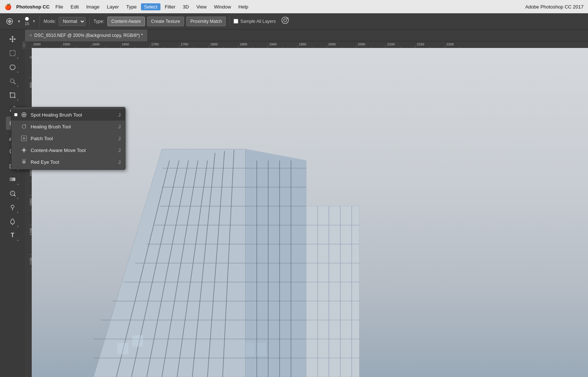 This screenshot has width=588, height=377. What do you see at coordinates (13, 67) in the screenshot?
I see `lasso-tool-button: ▸` at bounding box center [13, 67].